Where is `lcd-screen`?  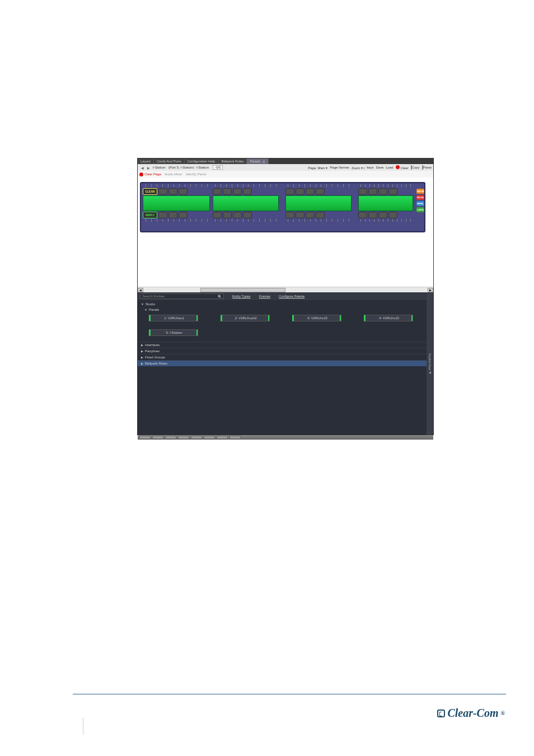
lcd-screen is located at coordinates (386, 203).